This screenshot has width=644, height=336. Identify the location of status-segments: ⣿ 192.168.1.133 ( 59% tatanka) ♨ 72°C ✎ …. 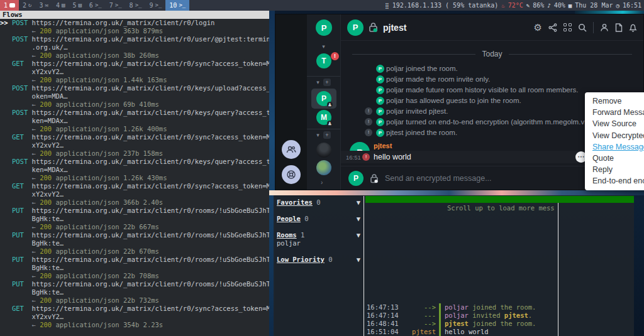
(514, 5).